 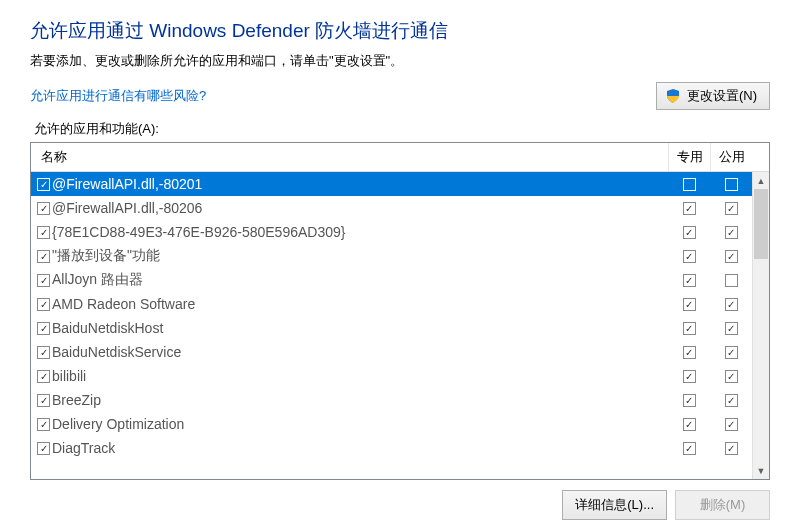 I want to click on page-subtext: 若要添加、更改或删除所允许的应用和端口，请单击"更改设置"。, so click(x=400, y=61).